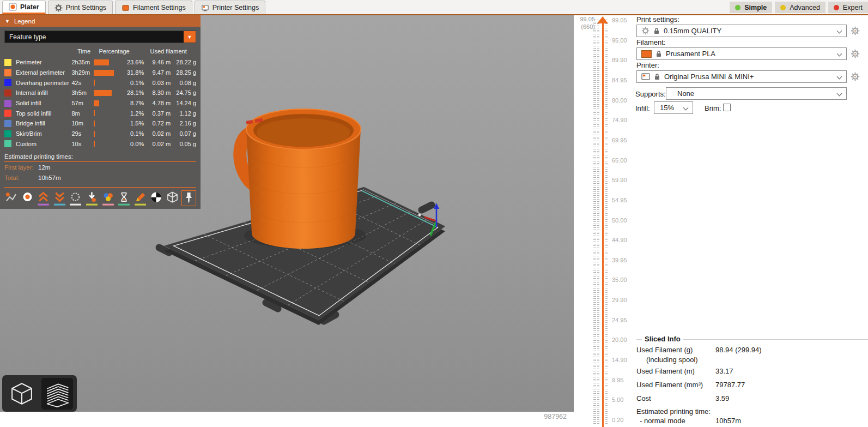 The width and height of the screenshot is (868, 427). I want to click on feature-percentage: 1.5%, so click(134, 123).